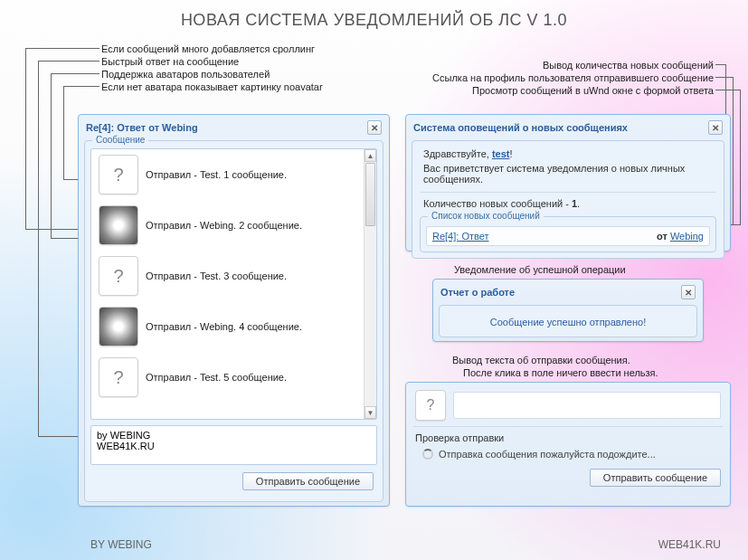 Image resolution: width=748 pixels, height=560 pixels. Describe the element at coordinates (121, 545) in the screenshot. I see `footer-author: BY WEBING` at that location.